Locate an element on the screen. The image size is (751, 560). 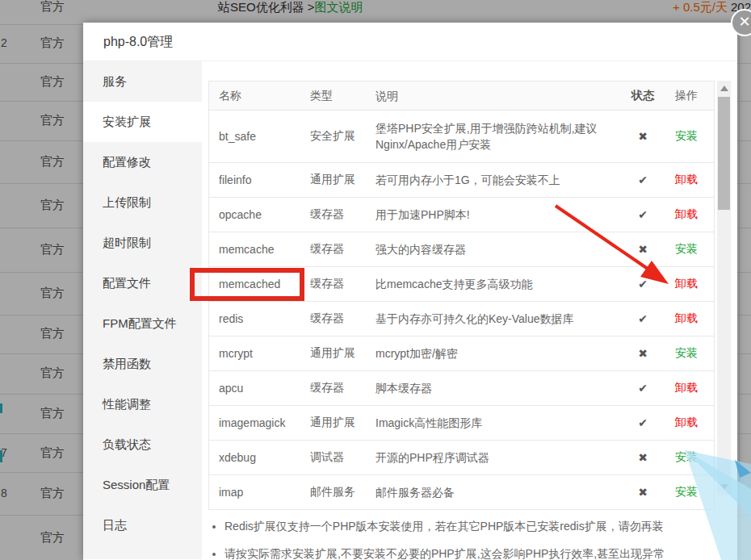
notes-list: Redis扩展仅支持一个PHP版本安装使用，若在其它PHP版本已安装redis扩… is located at coordinates (467, 539).